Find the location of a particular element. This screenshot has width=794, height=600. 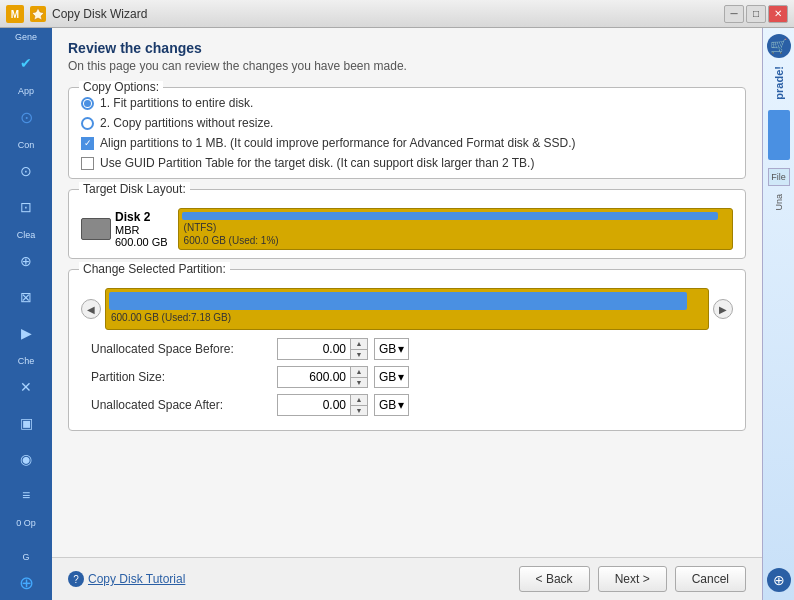

disk-name: Disk 2 MBR 600.00 GB is located at coordinates (142, 229).